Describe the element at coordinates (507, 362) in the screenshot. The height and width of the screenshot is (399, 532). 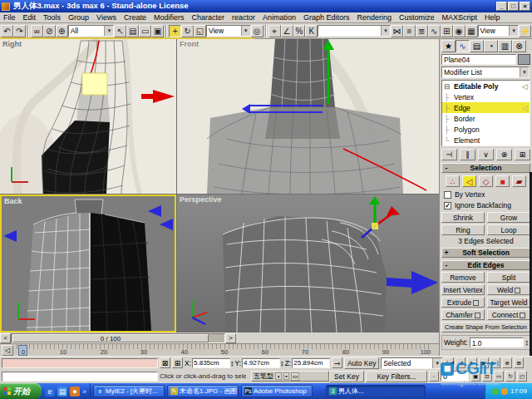
I see `zoom-icon: ⊕` at that location.